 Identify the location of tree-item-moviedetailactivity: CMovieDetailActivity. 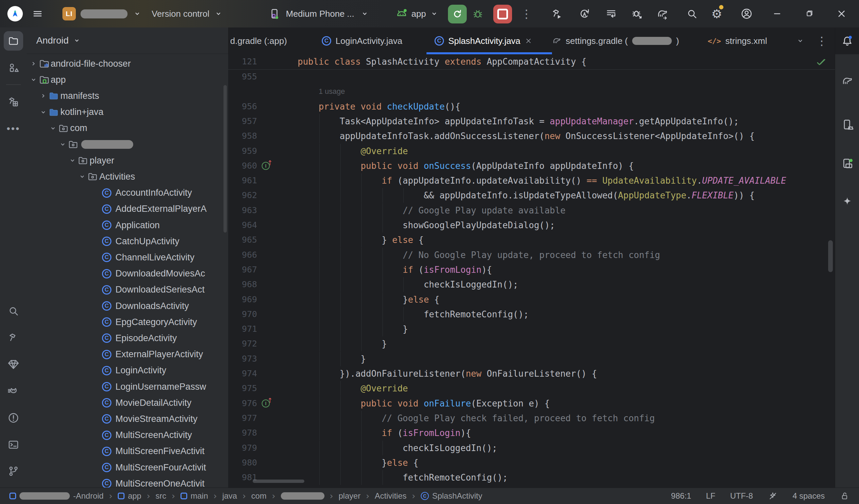
(127, 403).